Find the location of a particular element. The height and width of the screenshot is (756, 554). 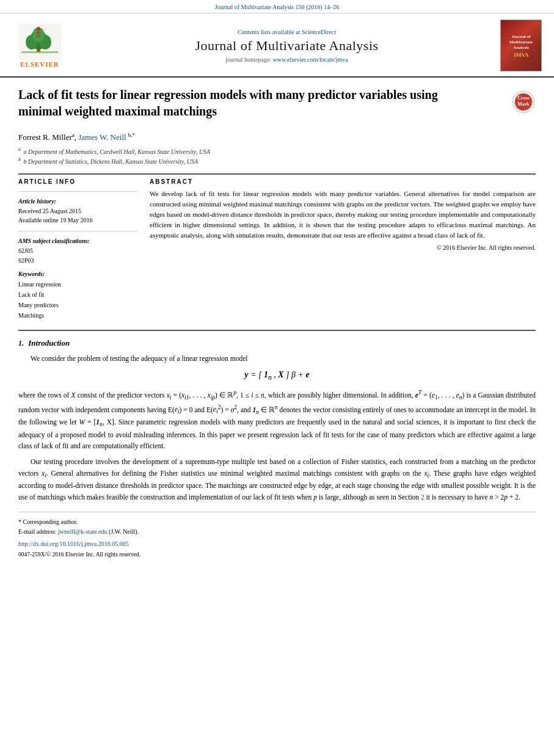

received-date: Received 25 August 2015 is located at coordinates (78, 211).